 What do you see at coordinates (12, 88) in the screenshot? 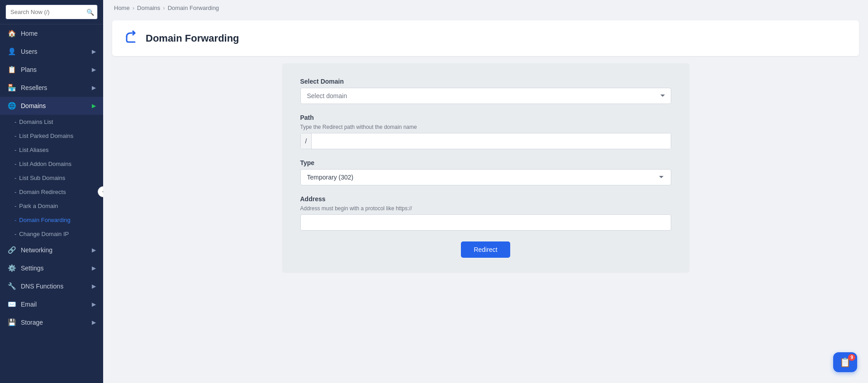
I see `resellers-icon: 🏪` at bounding box center [12, 88].